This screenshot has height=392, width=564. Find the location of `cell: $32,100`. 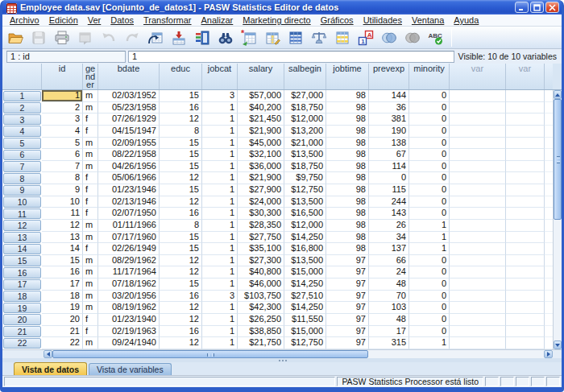

cell: $32,100 is located at coordinates (261, 155).